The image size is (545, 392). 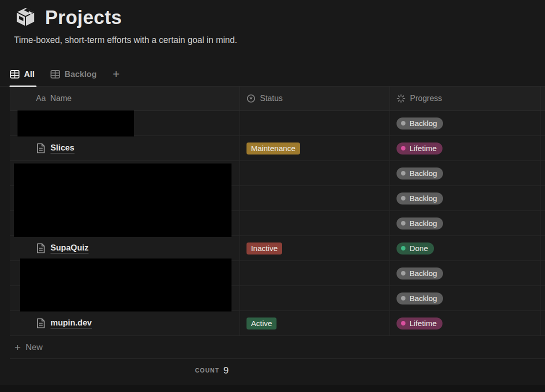 I want to click on status-pill: Active, so click(x=262, y=324).